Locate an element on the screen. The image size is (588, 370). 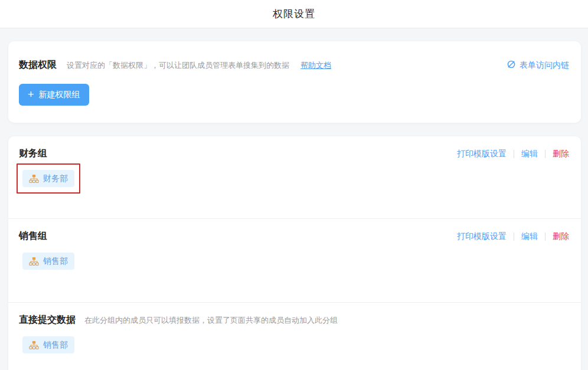
data-permission-title: 数据权限 is located at coordinates (38, 65).